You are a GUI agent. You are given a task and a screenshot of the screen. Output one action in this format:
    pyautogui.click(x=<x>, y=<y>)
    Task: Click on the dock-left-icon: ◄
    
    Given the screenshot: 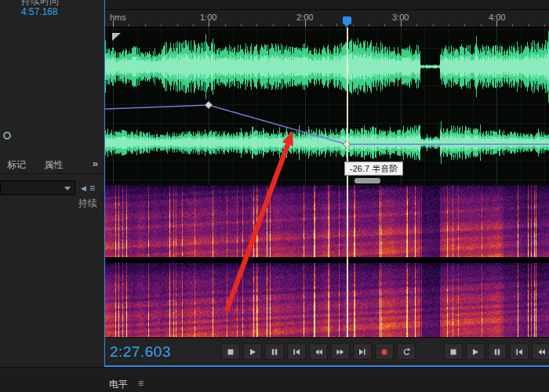 What is the action you would take?
    pyautogui.click(x=83, y=188)
    